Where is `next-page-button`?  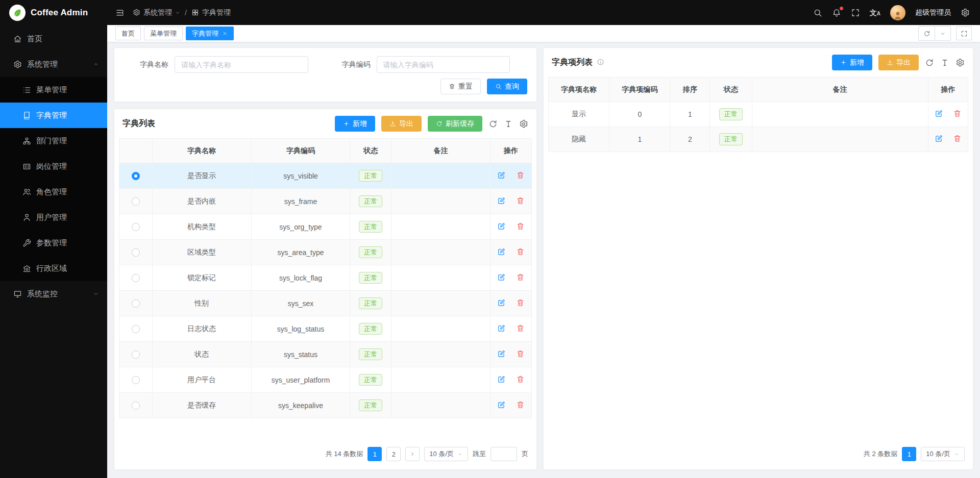
next-page-button is located at coordinates (412, 454).